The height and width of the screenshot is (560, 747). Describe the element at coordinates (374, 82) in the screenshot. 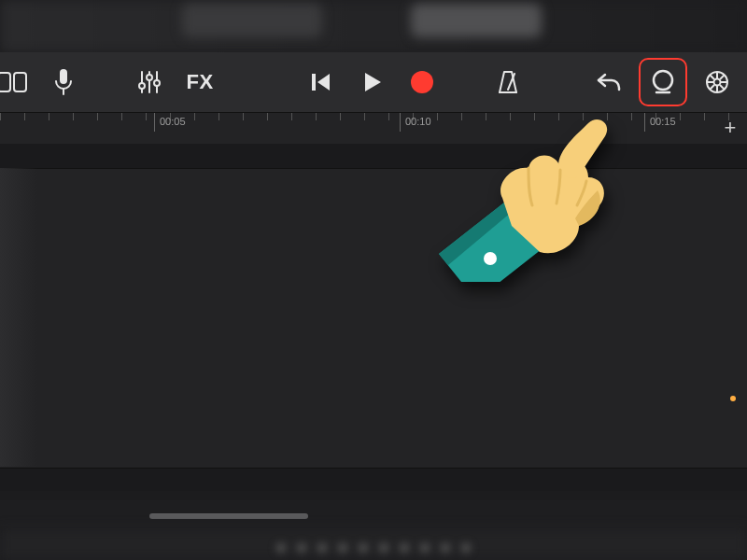

I see `main-toolbar: FX` at that location.